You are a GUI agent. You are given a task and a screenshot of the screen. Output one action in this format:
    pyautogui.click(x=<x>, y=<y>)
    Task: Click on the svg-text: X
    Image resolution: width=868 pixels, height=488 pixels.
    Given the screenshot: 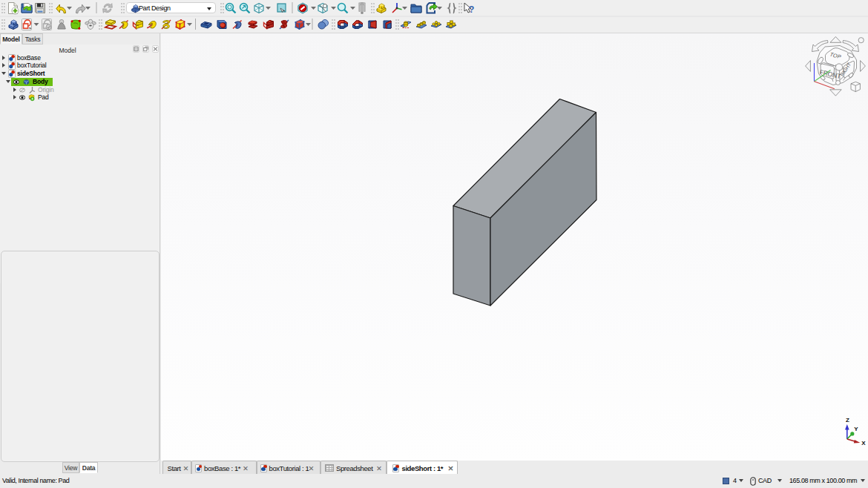 What is the action you would take?
    pyautogui.click(x=864, y=444)
    